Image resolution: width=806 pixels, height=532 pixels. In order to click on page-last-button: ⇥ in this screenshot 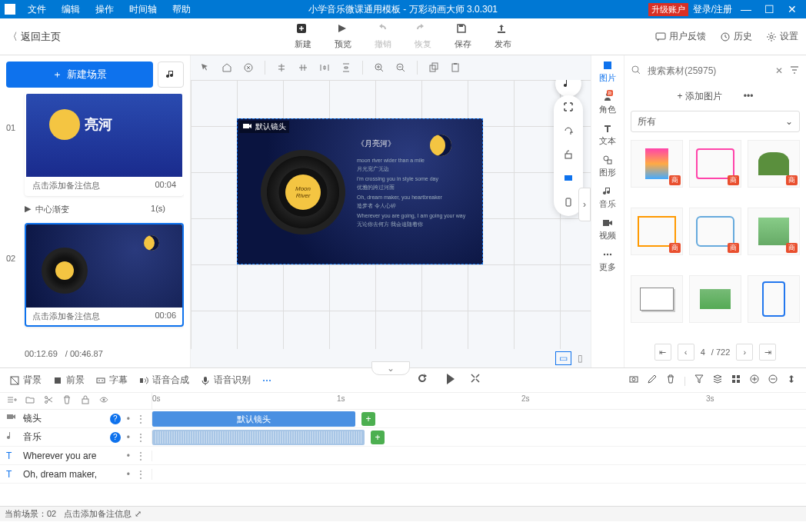, I will do `click(768, 352)`.